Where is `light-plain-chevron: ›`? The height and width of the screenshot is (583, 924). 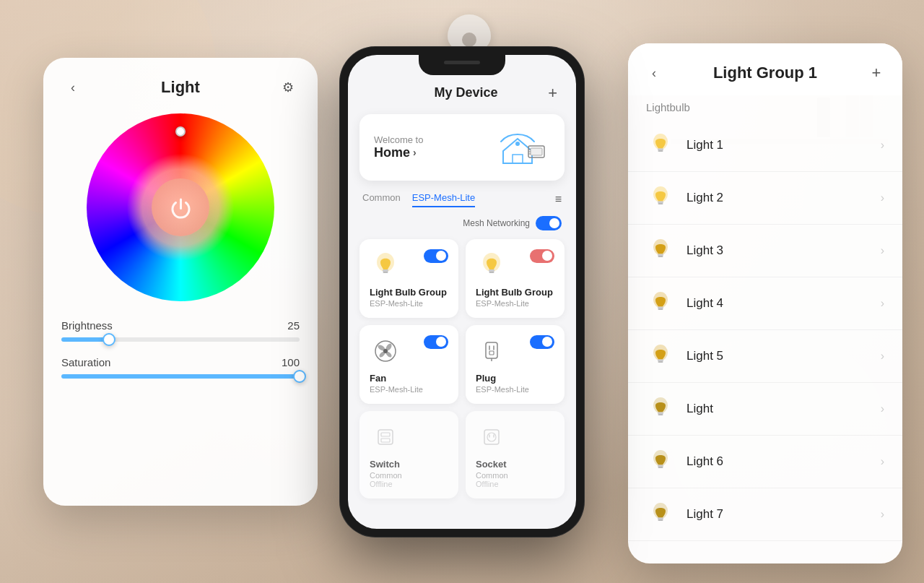 light-plain-chevron: › is located at coordinates (882, 409).